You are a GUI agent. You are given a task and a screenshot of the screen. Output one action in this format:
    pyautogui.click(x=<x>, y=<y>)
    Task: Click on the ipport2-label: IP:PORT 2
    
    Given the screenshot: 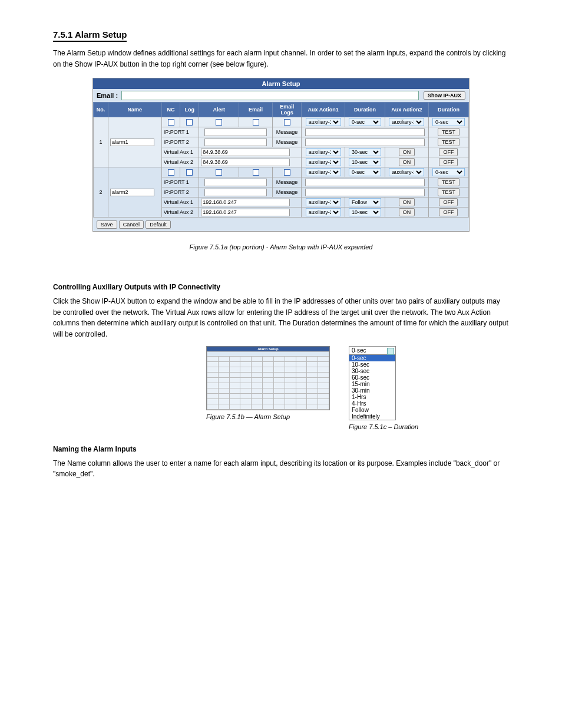 What is the action you would take?
    pyautogui.click(x=180, y=143)
    